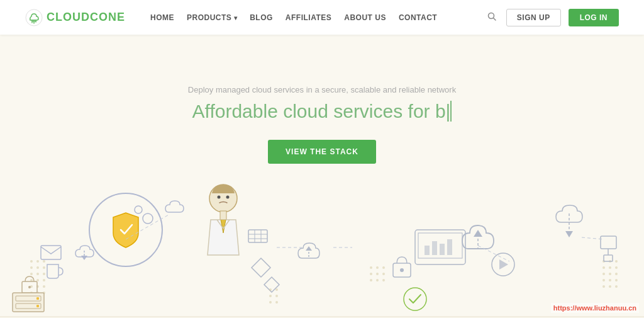 This screenshot has width=644, height=318. What do you see at coordinates (322, 89) in the screenshot?
I see `hero-subtitle: Deploy managed cloud services in a secur…` at bounding box center [322, 89].